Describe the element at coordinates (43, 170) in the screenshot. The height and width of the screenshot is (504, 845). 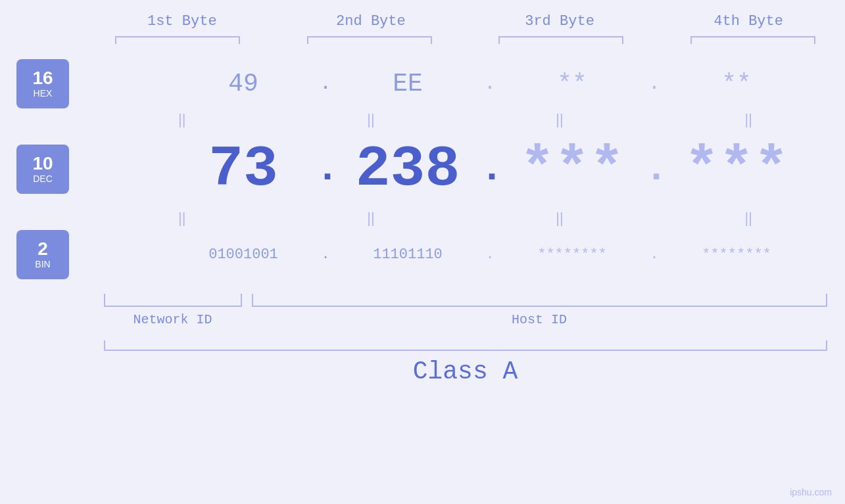
I see `dec-label: 10 DEC` at that location.